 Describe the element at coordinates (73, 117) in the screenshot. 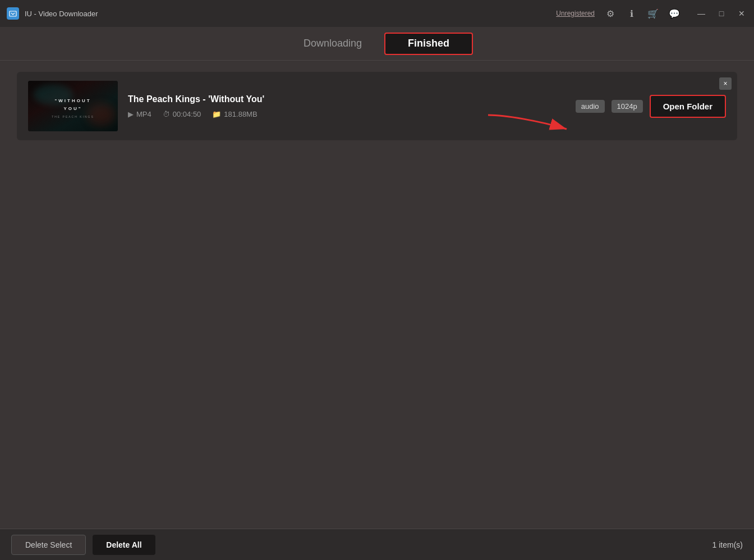

I see `svg-text: THE PEACH KINGS` at that location.